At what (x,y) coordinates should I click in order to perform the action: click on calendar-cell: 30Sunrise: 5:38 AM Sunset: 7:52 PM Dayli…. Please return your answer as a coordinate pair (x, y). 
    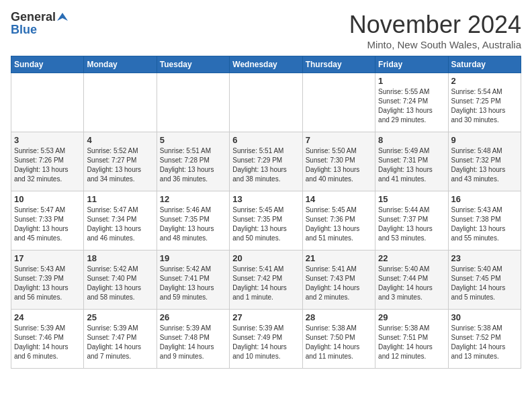
    Looking at the image, I should click on (484, 339).